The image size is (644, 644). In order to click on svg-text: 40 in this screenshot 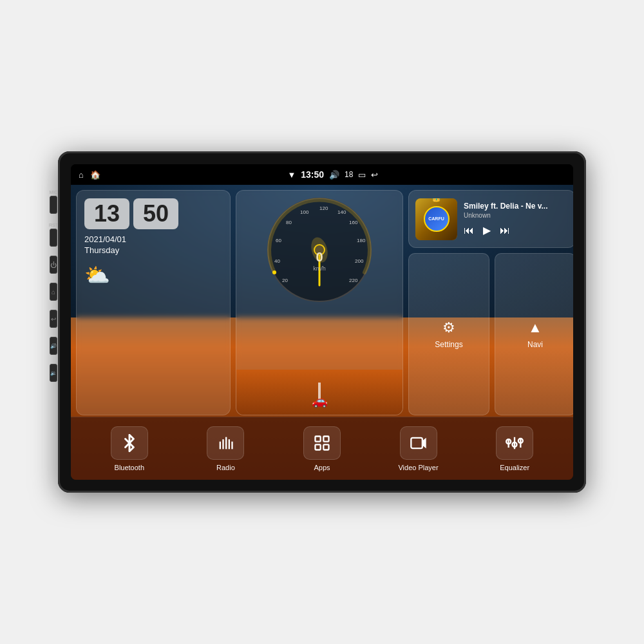, I will do `click(277, 261)`.